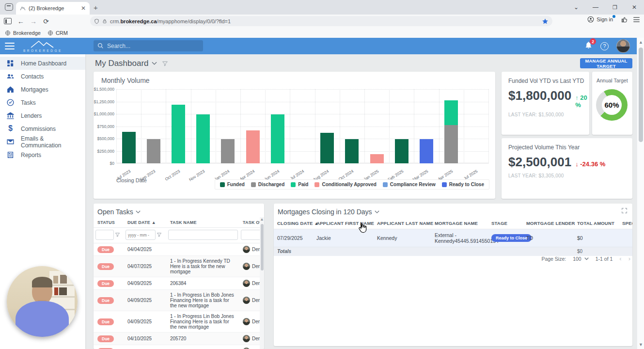  Describe the element at coordinates (626, 224) in the screenshot. I see `mortgages-column-header: SPECI` at that location.